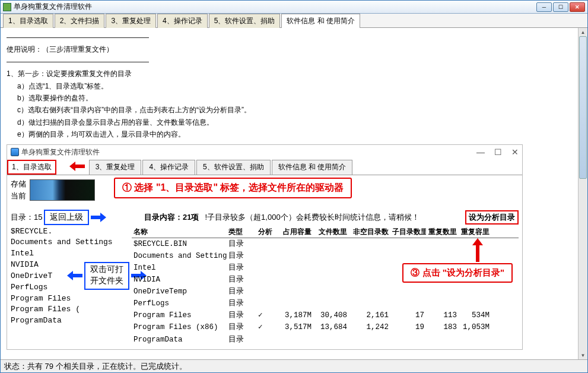 The image size is (588, 373). Describe the element at coordinates (179, 232) in the screenshot. I see `hdr-name: 名称` at that location.